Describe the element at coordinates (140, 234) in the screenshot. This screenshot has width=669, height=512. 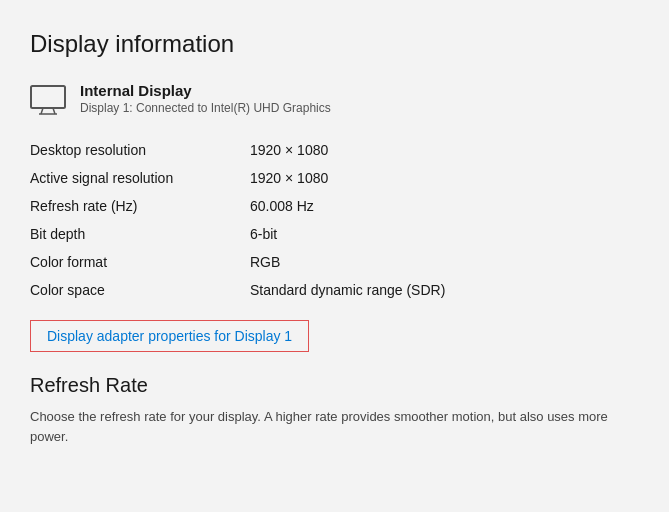
I see `info-label: Bit depth` at that location.